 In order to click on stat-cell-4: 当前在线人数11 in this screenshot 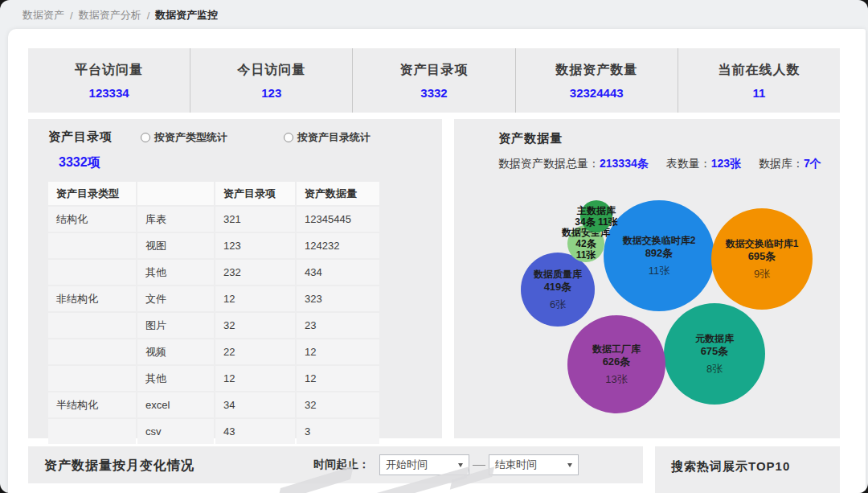, I will do `click(759, 80)`.